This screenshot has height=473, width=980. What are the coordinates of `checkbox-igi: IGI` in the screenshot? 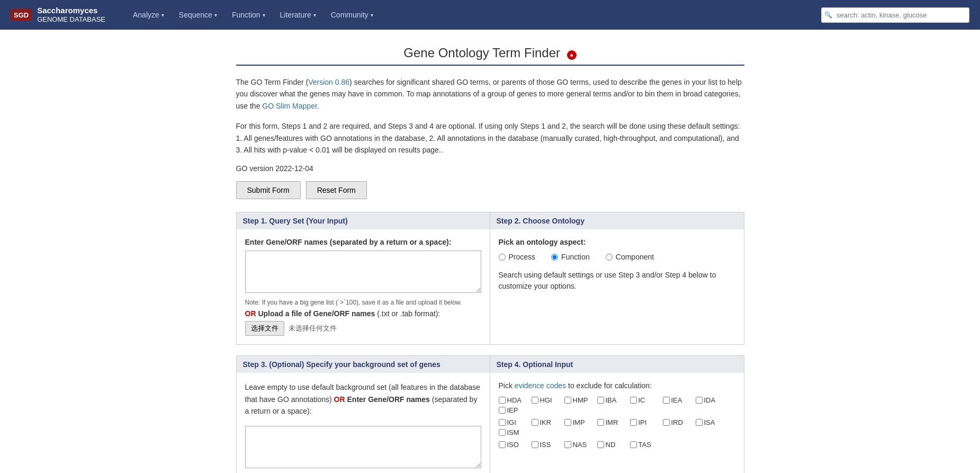 It's located at (515, 423).